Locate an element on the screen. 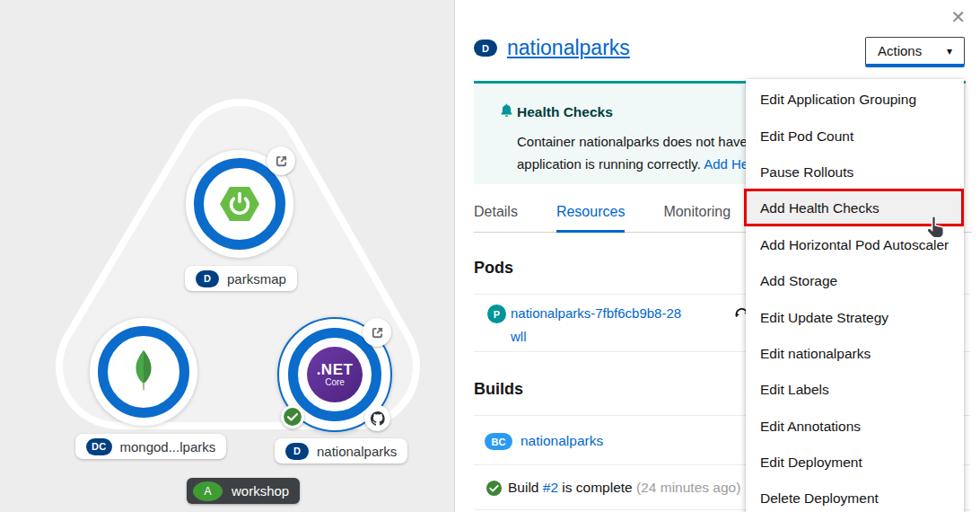  spring-boot-icon is located at coordinates (240, 204).